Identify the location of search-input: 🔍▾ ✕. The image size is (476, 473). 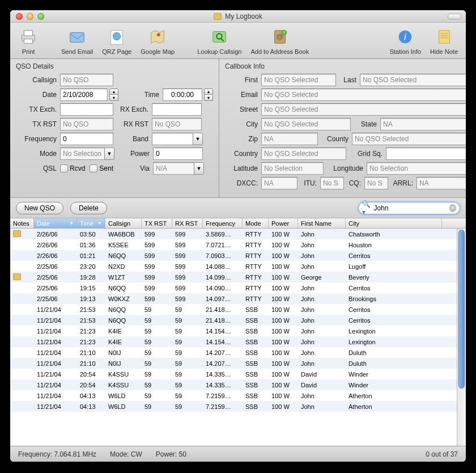
(409, 208).